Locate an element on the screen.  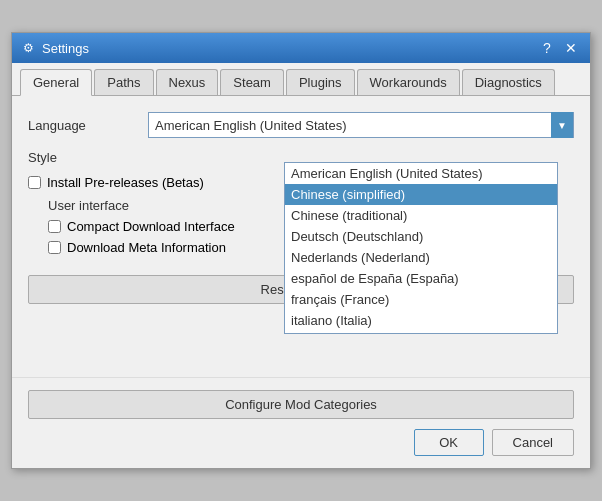
language-option: polski (Polska) is located at coordinates (421, 332).